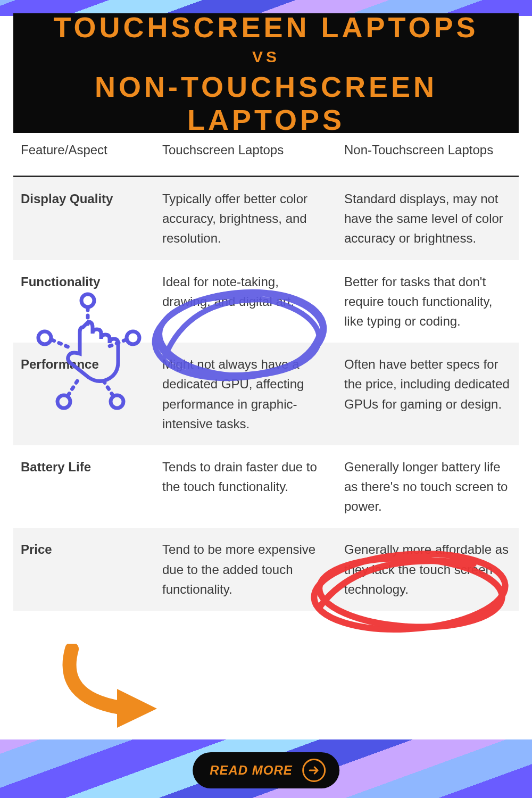  What do you see at coordinates (84, 218) in the screenshot?
I see `row-label: Display Quality` at bounding box center [84, 218].